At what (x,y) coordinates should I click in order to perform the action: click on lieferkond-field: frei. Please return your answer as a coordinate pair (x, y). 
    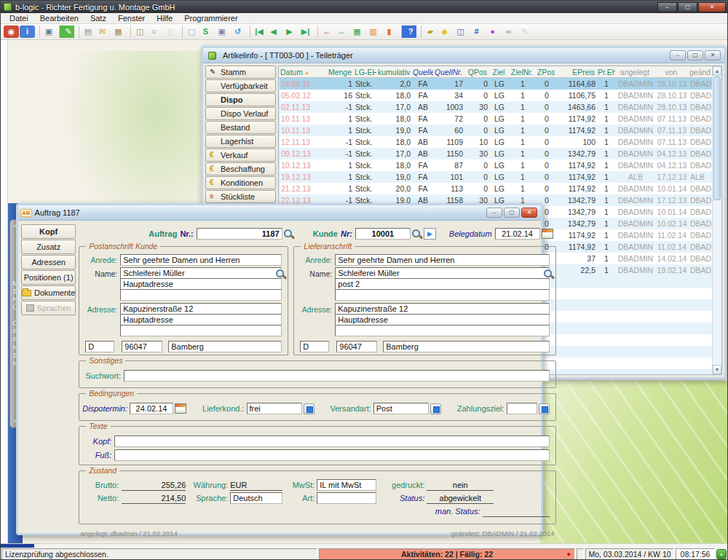
    Looking at the image, I should click on (274, 409).